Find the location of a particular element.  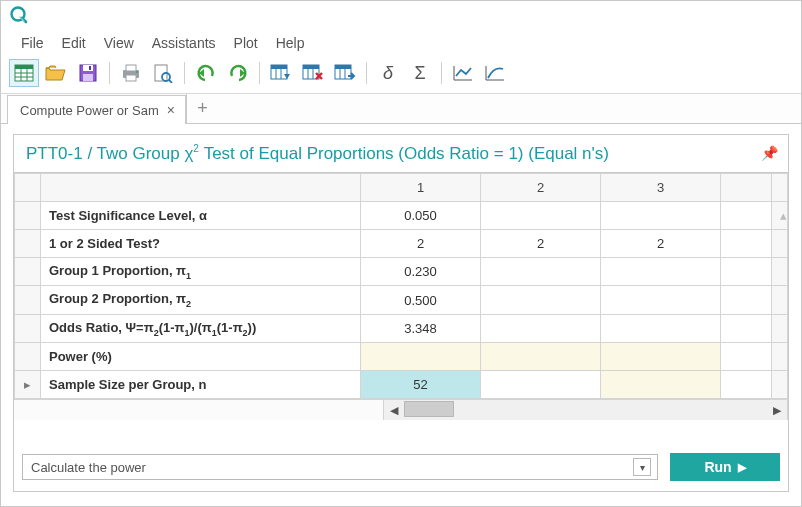

menu-assistants: Assistants is located at coordinates (184, 43).